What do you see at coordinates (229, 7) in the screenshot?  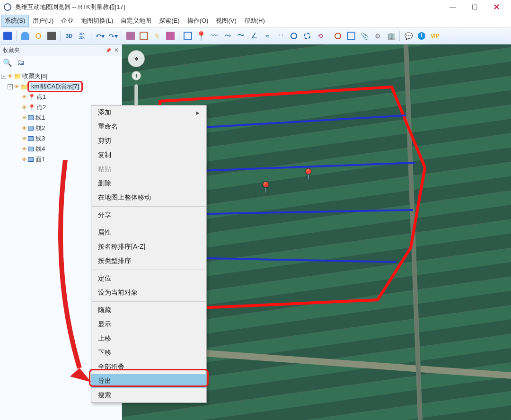 I see `window-title: 奥维互动地图浏览器 -- RTK测量教程[17]` at bounding box center [229, 7].